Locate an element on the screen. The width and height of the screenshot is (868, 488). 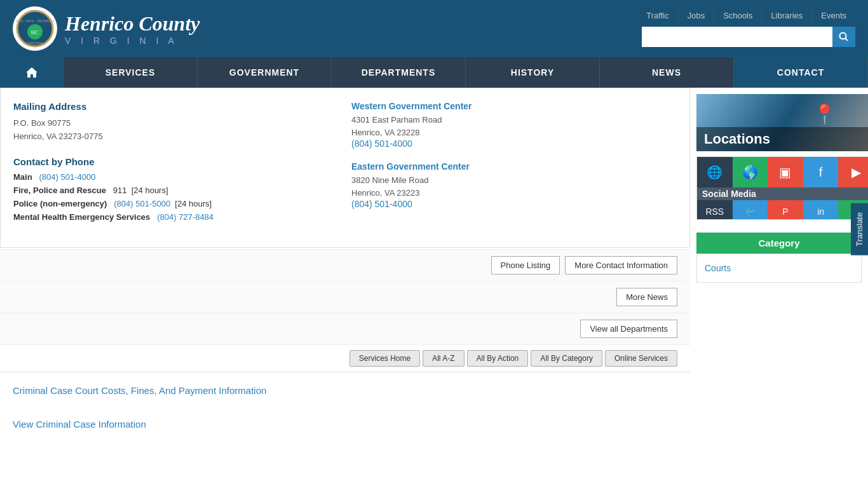
social-globe-icon: 🌎 is located at coordinates (750, 172).